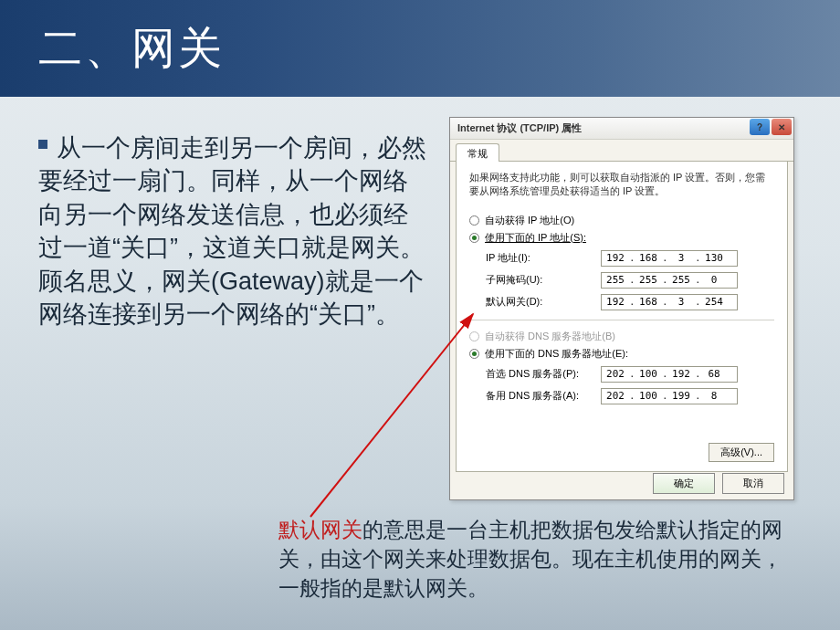 The image size is (840, 630). What do you see at coordinates (539, 559) in the screenshot?
I see `footnote-text: 默认网关的意思是一台主机把数据包发给默认指定的网关，由这个网关来处理数据包。现在…` at bounding box center [539, 559].